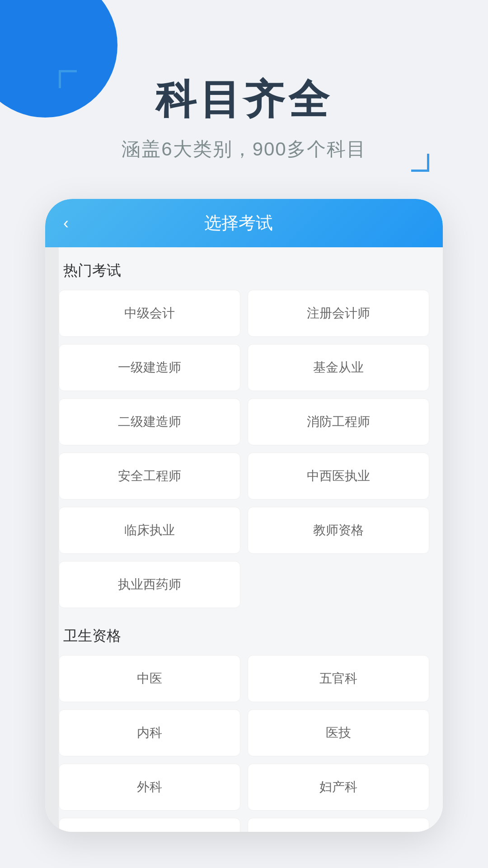 This screenshot has width=488, height=868. Describe the element at coordinates (244, 634) in the screenshot. I see `category-health-title: 卫生资格` at that location.